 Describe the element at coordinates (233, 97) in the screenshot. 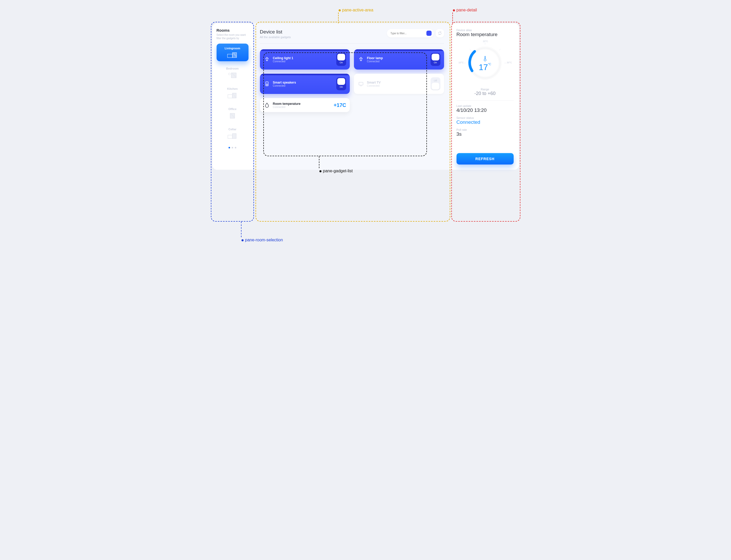

I see `pane-room-selection: Rooms Select the room you want filter th…` at that location.